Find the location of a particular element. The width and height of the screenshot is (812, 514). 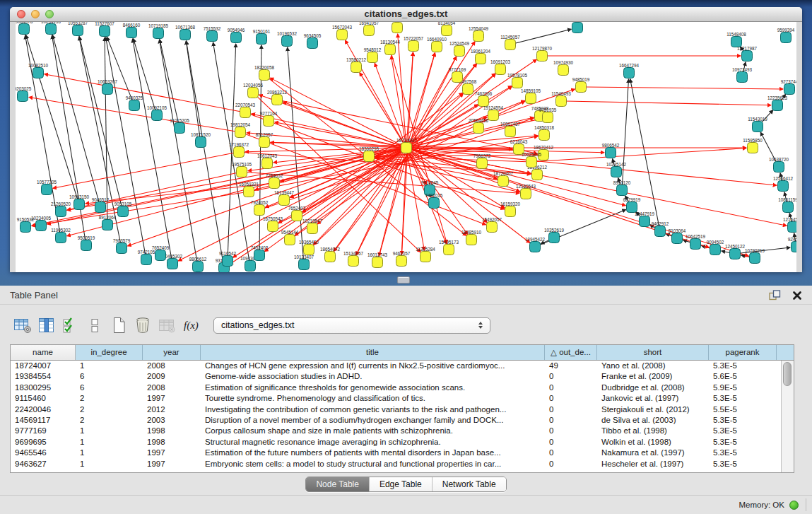

close-window-button is located at coordinates (21, 14).